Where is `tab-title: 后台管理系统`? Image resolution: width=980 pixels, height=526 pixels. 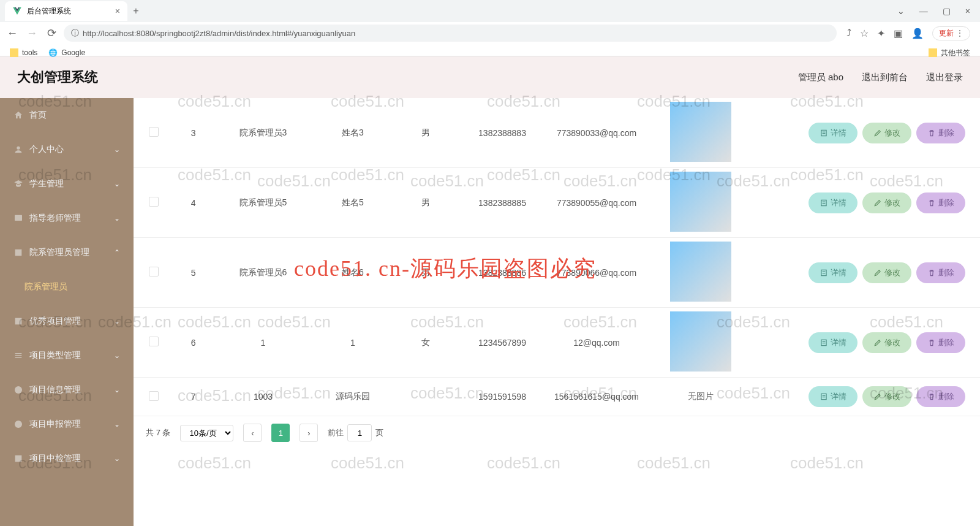 tab-title: 后台管理系统 is located at coordinates (49, 11).